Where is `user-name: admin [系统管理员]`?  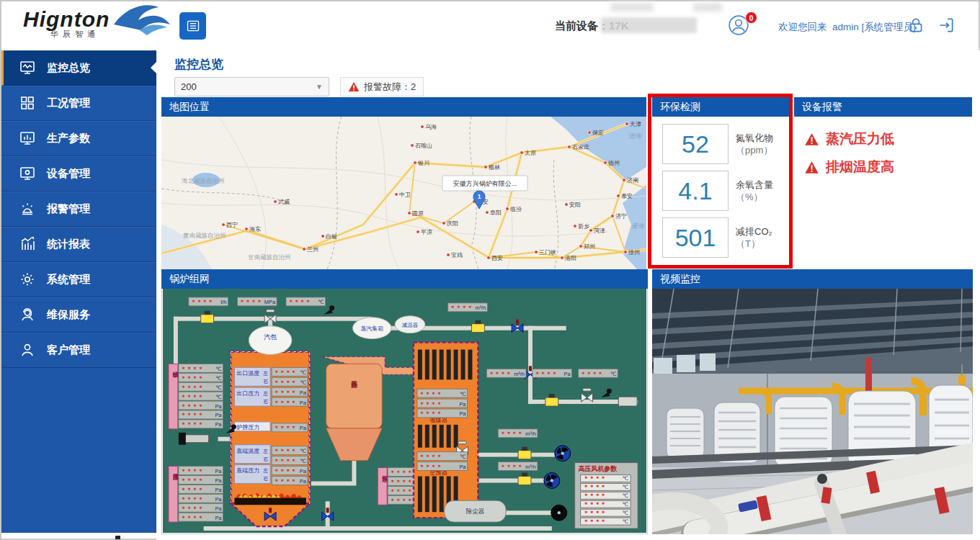 user-name: admin [系统管理员] is located at coordinates (874, 27).